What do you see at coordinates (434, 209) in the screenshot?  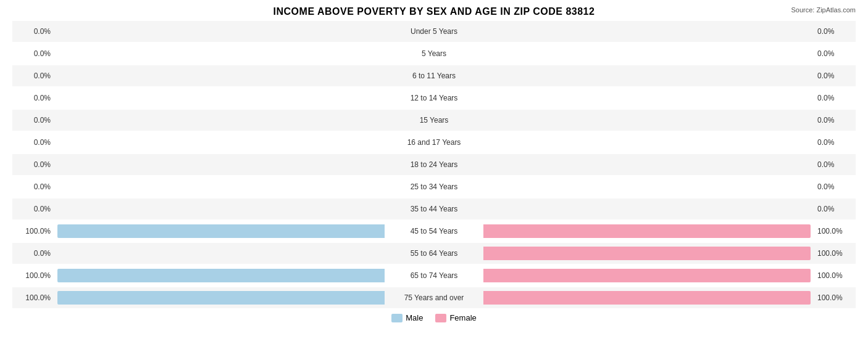 I see `bar-section: 35 to 44 Years` at bounding box center [434, 209].